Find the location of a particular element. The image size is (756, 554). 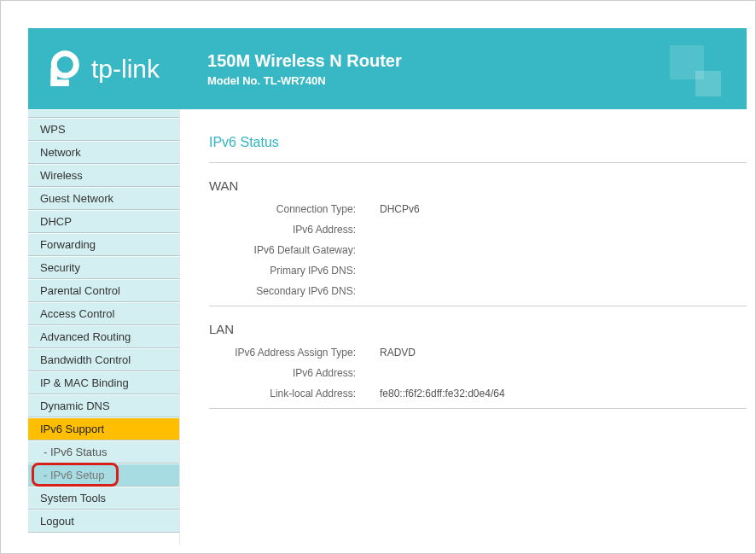

nav-item-ipv6-setup-label: - IPv6 Setup is located at coordinates (74, 475).